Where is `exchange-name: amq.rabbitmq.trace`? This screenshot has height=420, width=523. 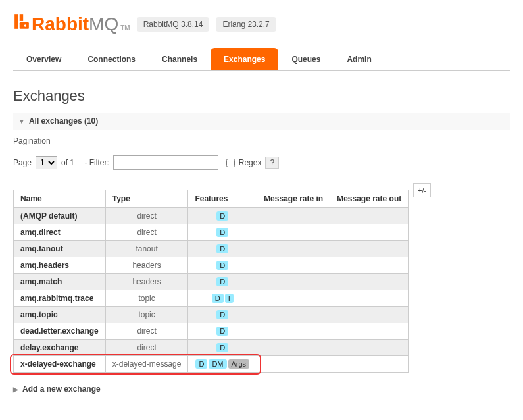
exchange-name: amq.rabbitmq.trace is located at coordinates (60, 299).